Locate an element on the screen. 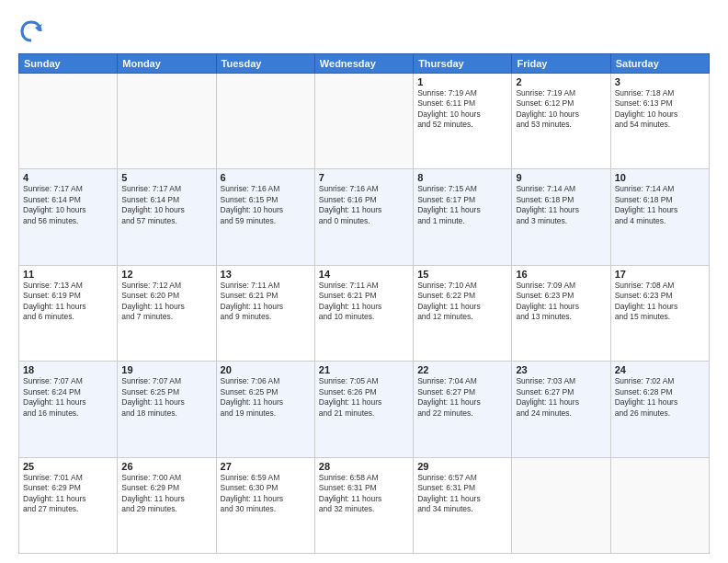 The height and width of the screenshot is (563, 728). day-number: 6 is located at coordinates (266, 178).